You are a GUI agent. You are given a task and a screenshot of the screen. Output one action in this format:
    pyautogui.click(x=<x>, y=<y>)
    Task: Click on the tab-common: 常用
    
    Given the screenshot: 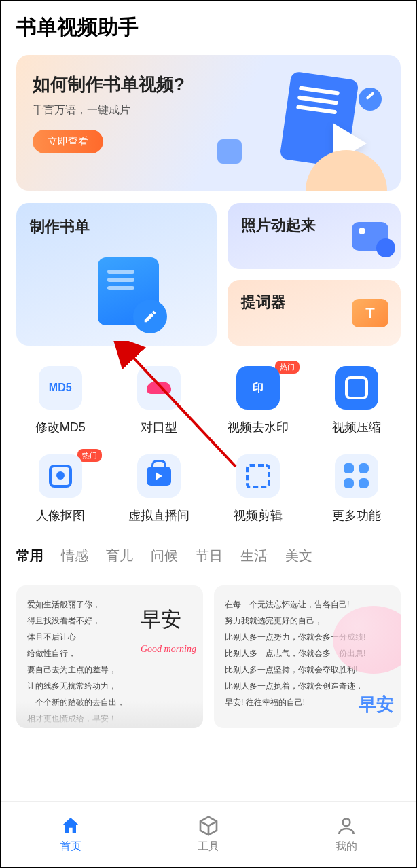 What is the action you would take?
    pyautogui.click(x=30, y=556)
    